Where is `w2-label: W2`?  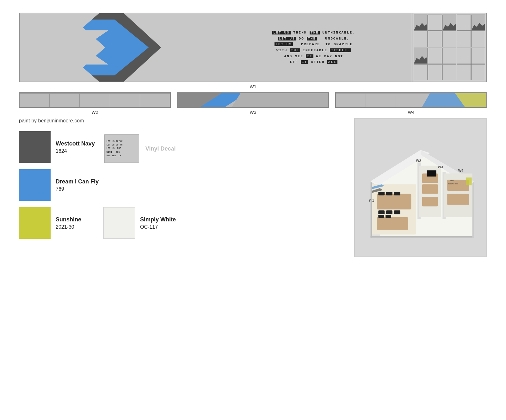 w2-label: W2 is located at coordinates (95, 112).